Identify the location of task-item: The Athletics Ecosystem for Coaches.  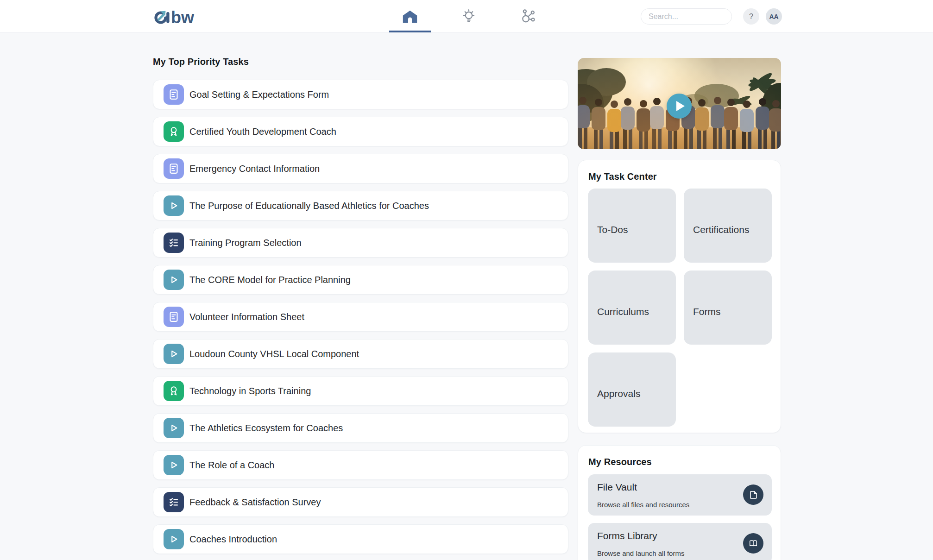
(360, 428).